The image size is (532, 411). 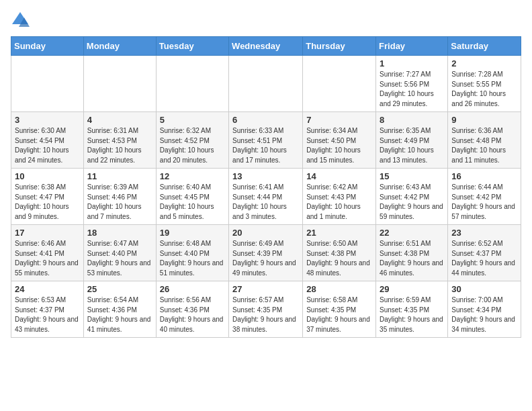 What do you see at coordinates (120, 232) in the screenshot?
I see `day-number: 18` at bounding box center [120, 232].